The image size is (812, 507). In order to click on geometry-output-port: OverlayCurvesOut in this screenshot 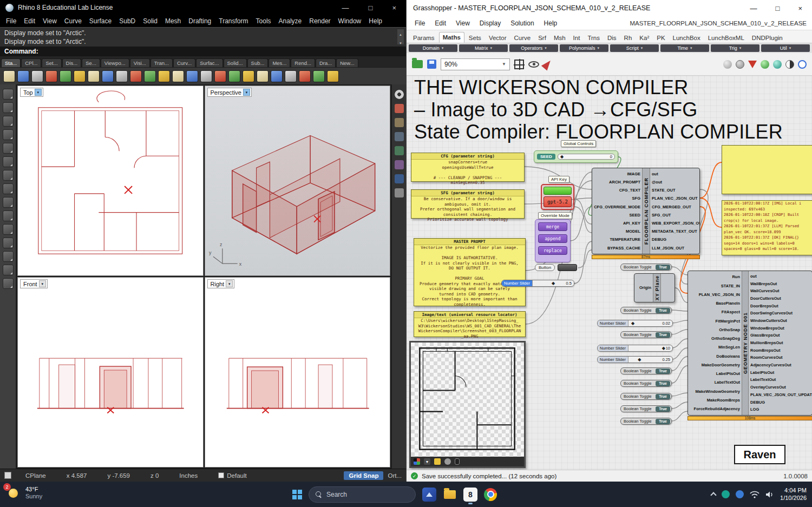, I will do `click(781, 387)`.